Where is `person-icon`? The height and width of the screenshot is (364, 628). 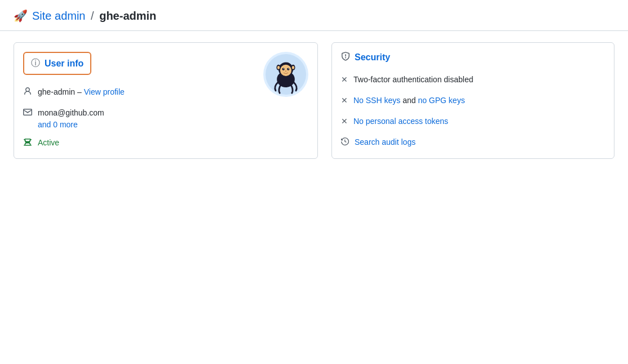 person-icon is located at coordinates (28, 92).